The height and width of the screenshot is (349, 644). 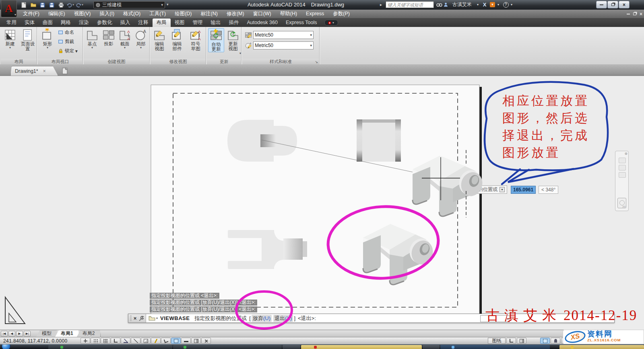 What do you see at coordinates (283, 318) in the screenshot?
I see `option-exit-button: 退出(X)` at bounding box center [283, 318].